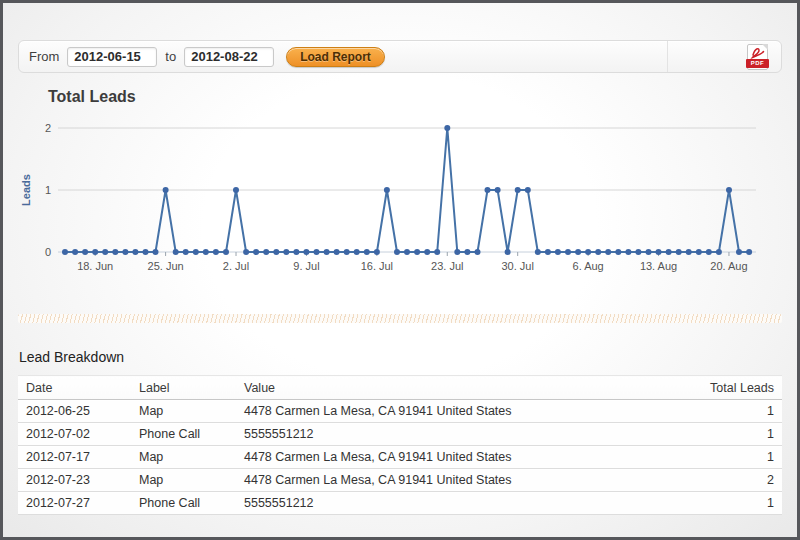 The width and height of the screenshot is (800, 540). What do you see at coordinates (727, 388) in the screenshot?
I see `column-header-total-leads: Total Leads` at bounding box center [727, 388].